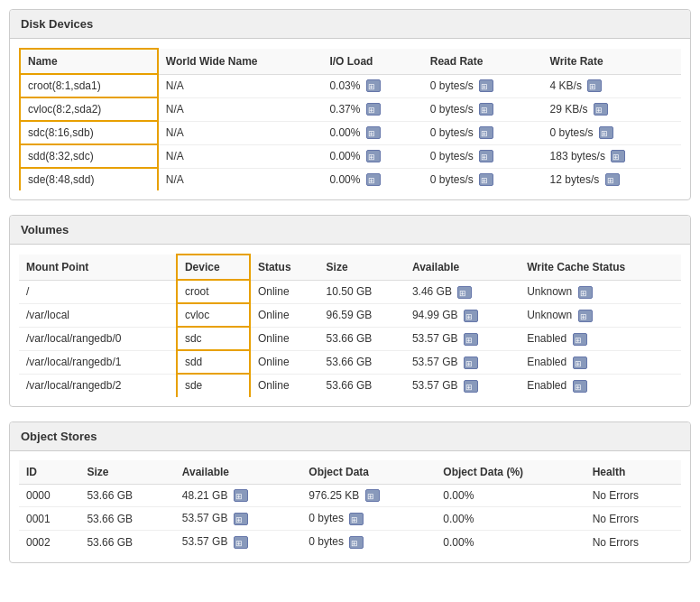 The image size is (700, 602). Describe the element at coordinates (363, 315) in the screenshot. I see `vol-size-cell: 96.59 GB` at that location.